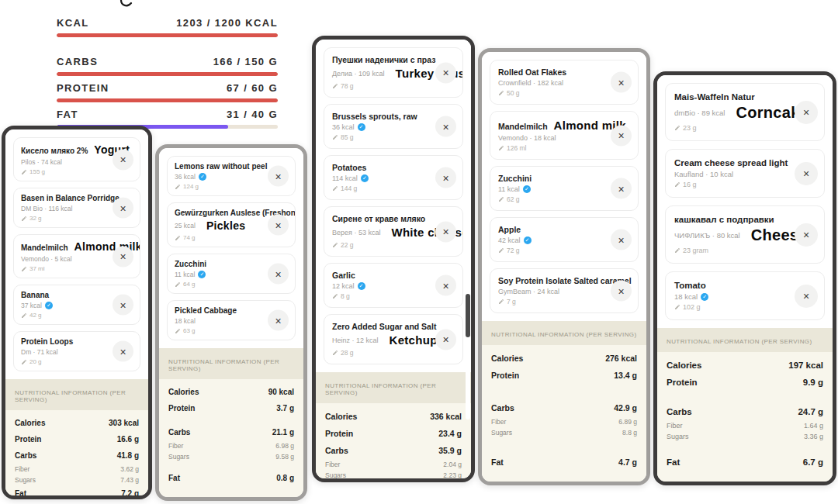 The image size is (838, 504). I want to click on food-item-card: Zero Added Sugar and SaltHeinz · 12 kcal…, so click(393, 340).